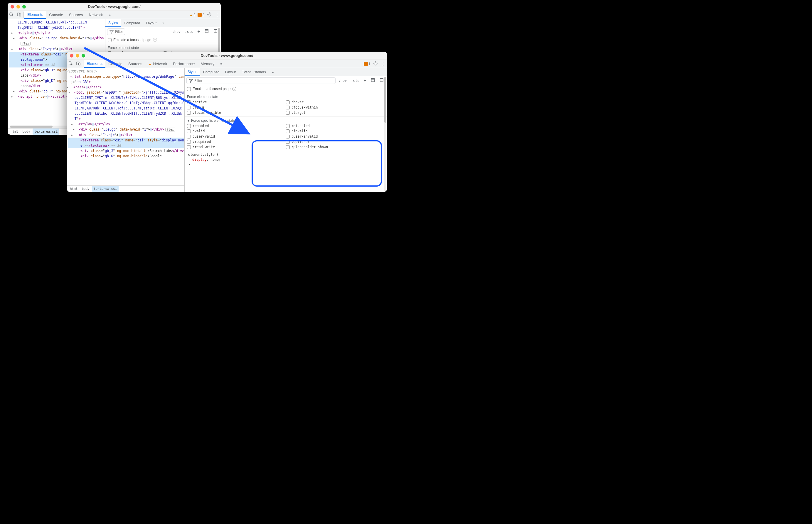 The height and width of the screenshot is (524, 812). I want to click on pseudo-user-valid: :user-valid, so click(236, 136).